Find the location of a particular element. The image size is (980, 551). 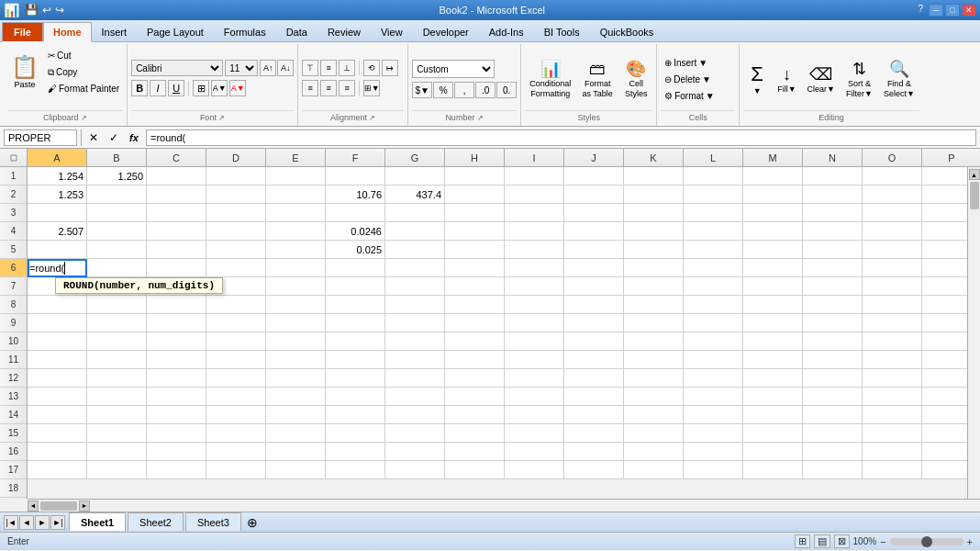

col-header-d: D is located at coordinates (237, 158).